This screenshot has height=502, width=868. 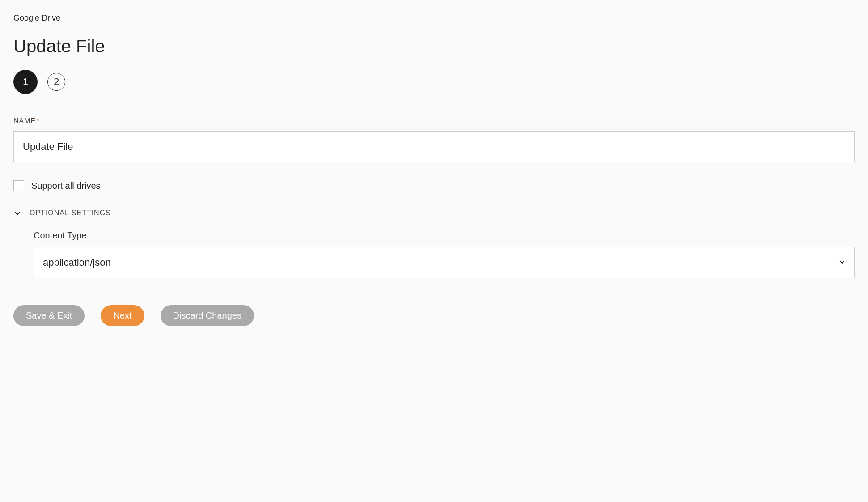 I want to click on name-label-text: NAME, so click(x=25, y=121).